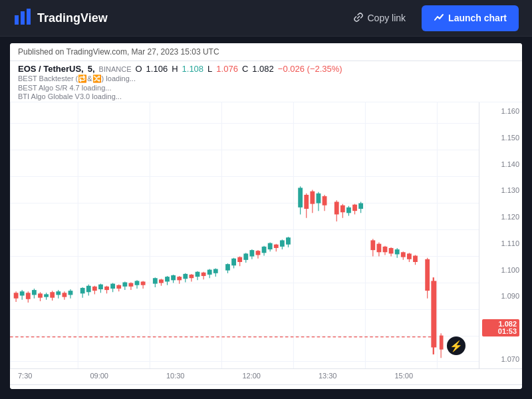 The height and width of the screenshot is (399, 532). What do you see at coordinates (470, 19) in the screenshot?
I see `launch-chart-button: Launch chart` at bounding box center [470, 19].